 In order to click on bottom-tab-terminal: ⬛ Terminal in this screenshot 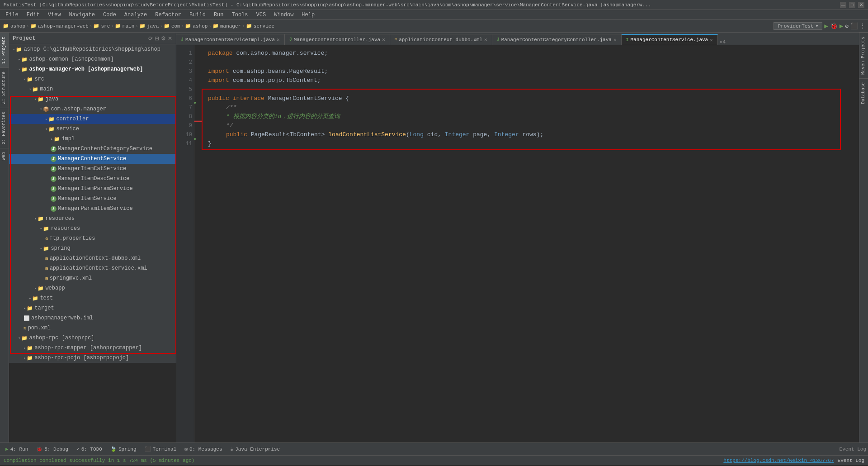, I will do `click(161, 449)`.